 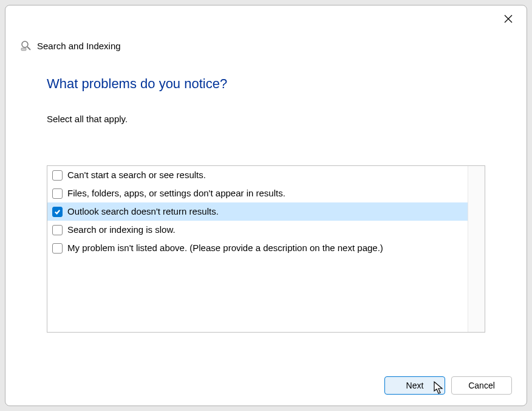 I want to click on dialog-footer: Next Cancel, so click(x=266, y=386).